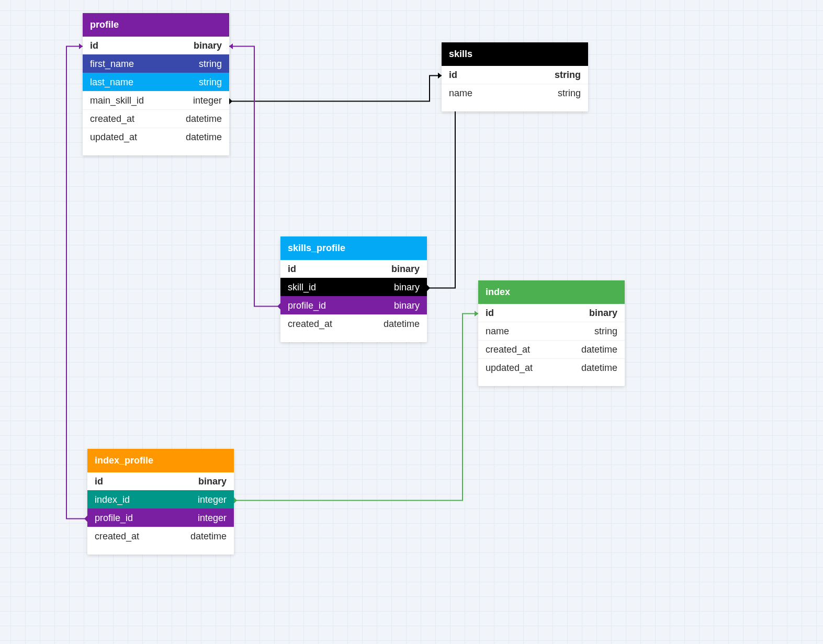 This screenshot has width=823, height=644. Describe the element at coordinates (112, 83) in the screenshot. I see `column-name: last_name` at that location.